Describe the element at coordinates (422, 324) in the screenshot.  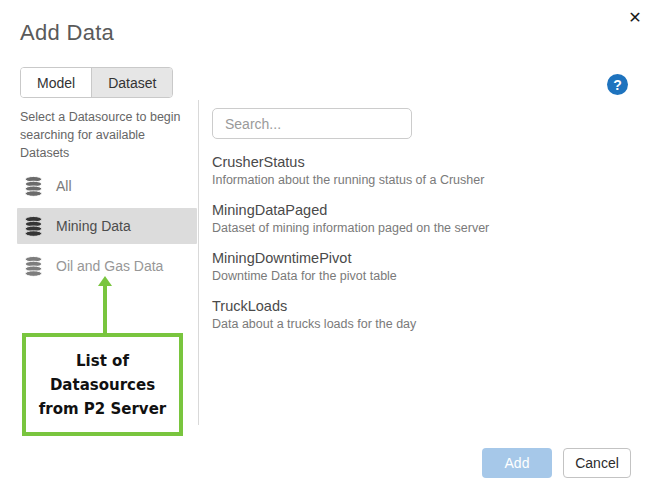
I see `dataset-description: Data about a trucks loads for the day` at that location.